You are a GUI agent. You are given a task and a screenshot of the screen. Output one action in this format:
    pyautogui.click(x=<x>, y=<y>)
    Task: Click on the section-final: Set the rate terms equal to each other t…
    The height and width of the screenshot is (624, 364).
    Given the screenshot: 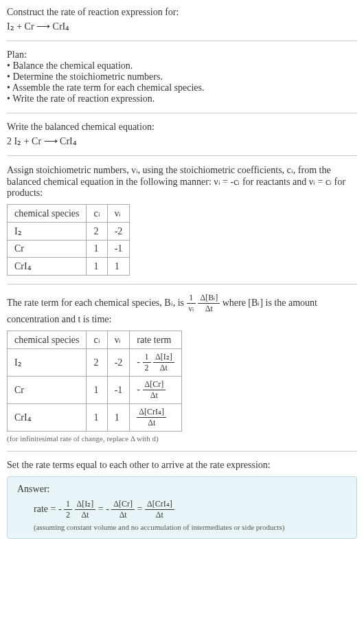 What is the action you would take?
    pyautogui.click(x=182, y=499)
    